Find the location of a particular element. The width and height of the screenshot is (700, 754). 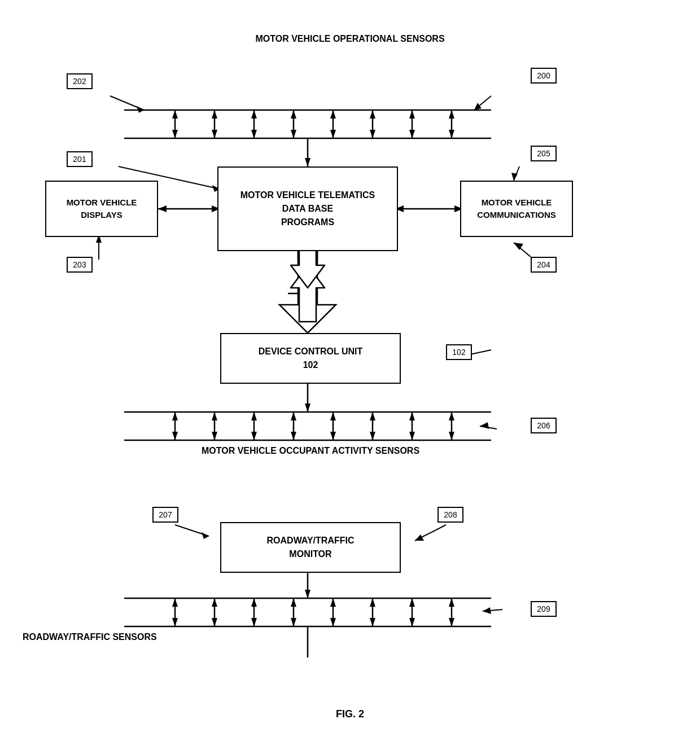

ref-205: 205 is located at coordinates (544, 154).